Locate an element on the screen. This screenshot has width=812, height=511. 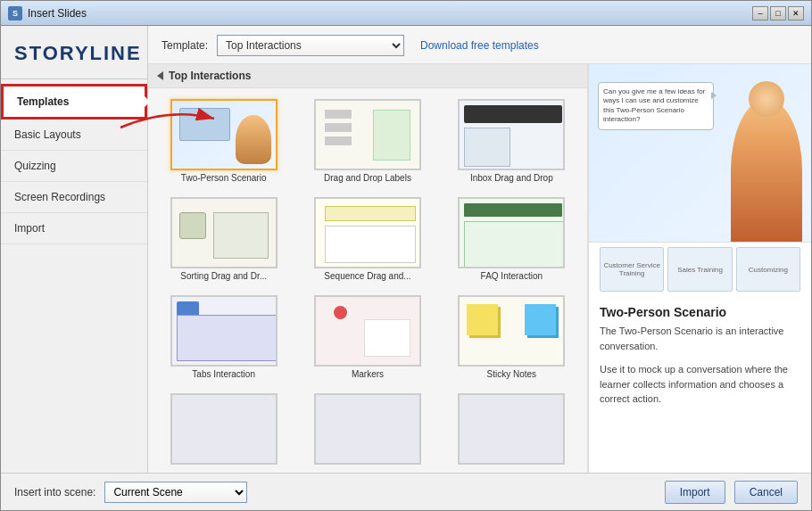
sidebar-item-basic-layouts: Basic Layouts is located at coordinates (74, 136).